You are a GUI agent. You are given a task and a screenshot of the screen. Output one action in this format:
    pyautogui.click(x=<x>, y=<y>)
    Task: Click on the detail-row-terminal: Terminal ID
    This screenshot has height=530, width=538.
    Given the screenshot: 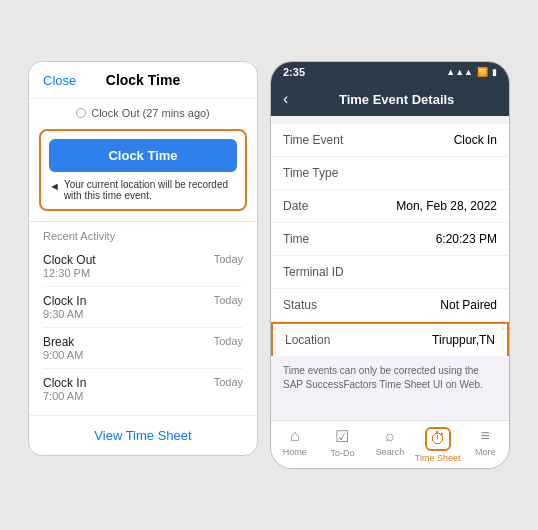 What is the action you would take?
    pyautogui.click(x=390, y=272)
    